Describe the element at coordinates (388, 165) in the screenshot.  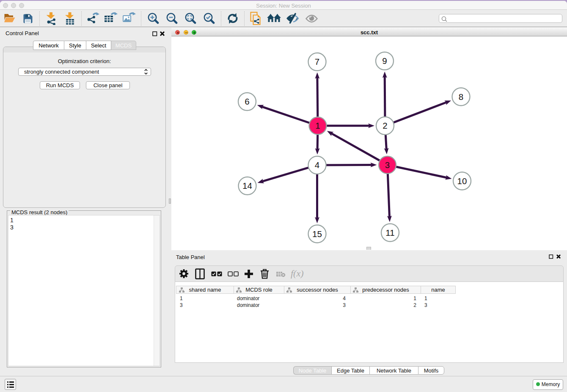
I see `svg-text: 3` at that location.